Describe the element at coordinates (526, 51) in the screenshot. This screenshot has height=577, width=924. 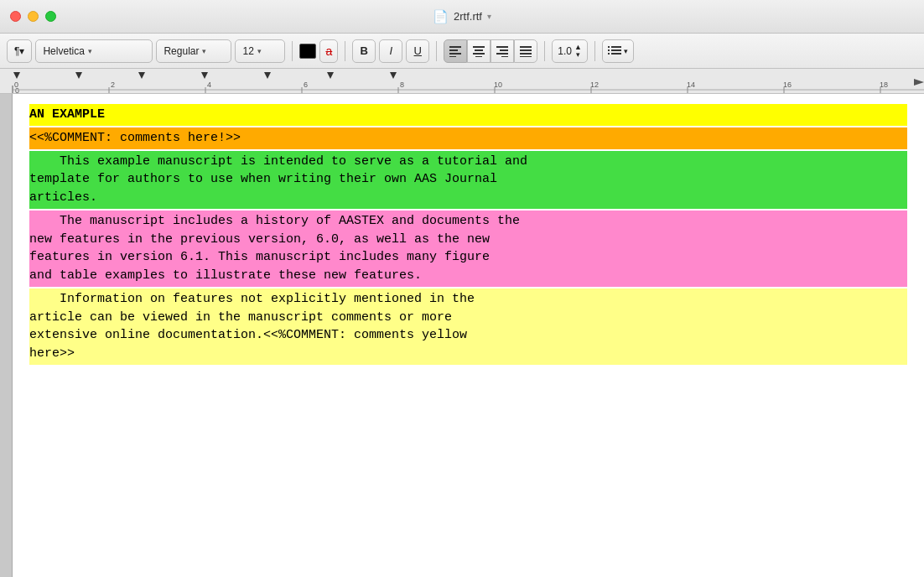
I see `align-justify-icon` at that location.